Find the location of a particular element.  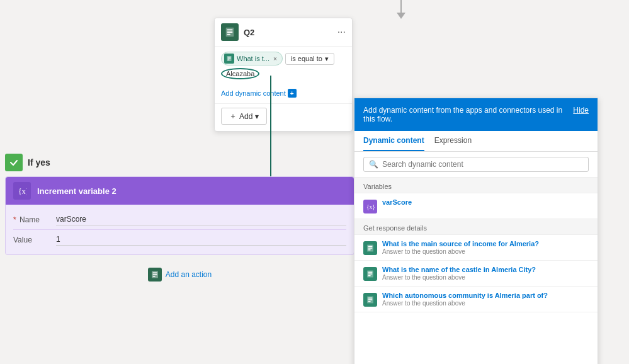

increment-header: {x} Increment variable 2 is located at coordinates (180, 191).